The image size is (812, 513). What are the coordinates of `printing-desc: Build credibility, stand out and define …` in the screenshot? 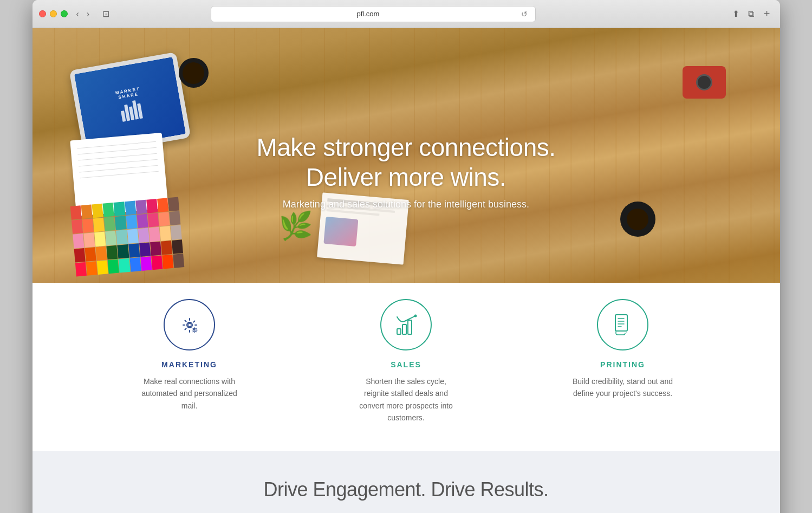 It's located at (623, 388).